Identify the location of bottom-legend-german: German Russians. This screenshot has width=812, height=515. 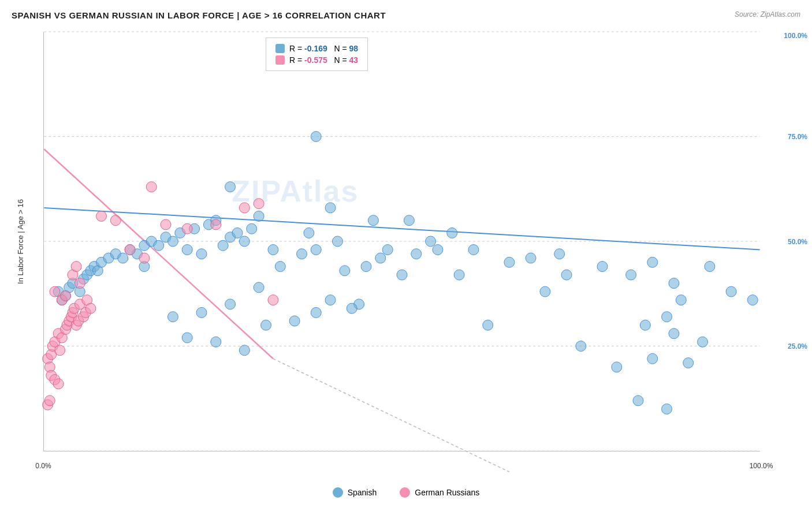
(439, 492).